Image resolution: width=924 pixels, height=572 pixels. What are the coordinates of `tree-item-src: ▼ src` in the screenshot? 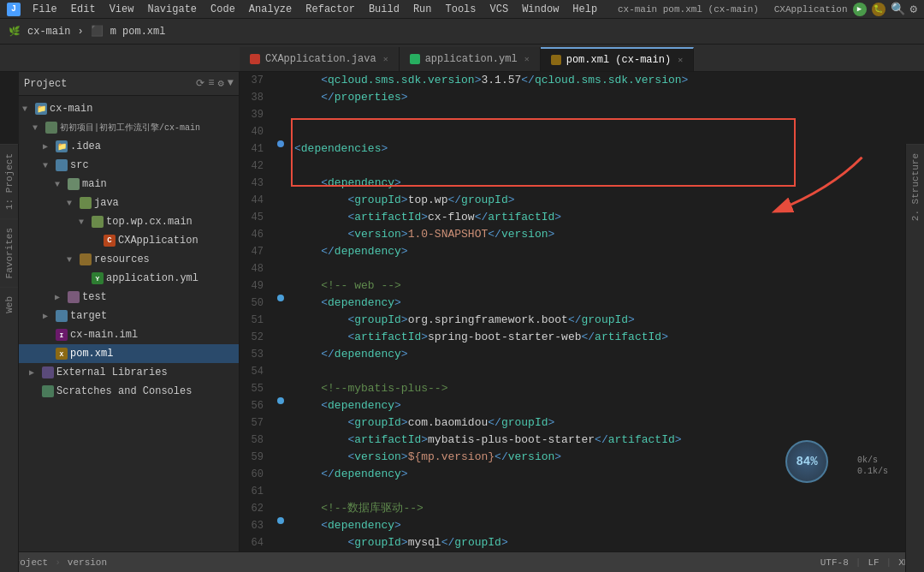 It's located at (128, 165).